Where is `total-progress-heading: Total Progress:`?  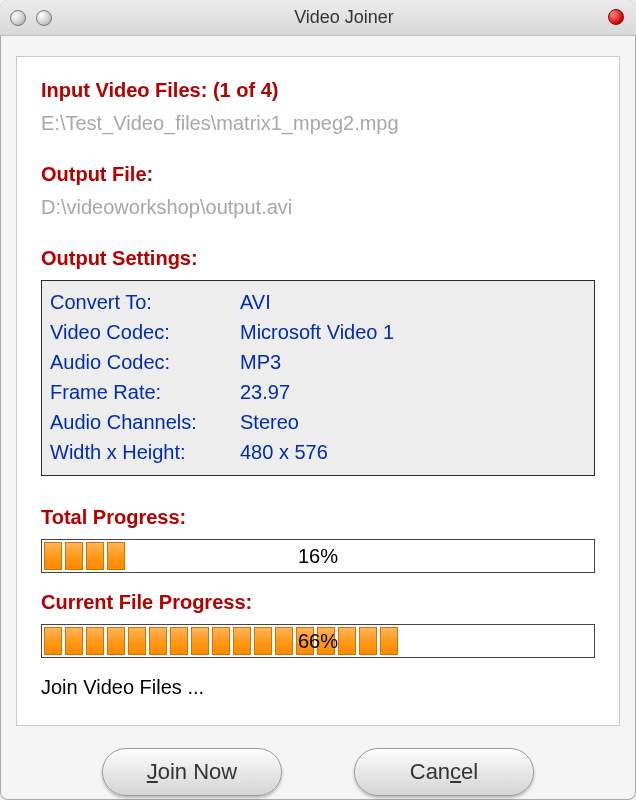 total-progress-heading: Total Progress: is located at coordinates (318, 518).